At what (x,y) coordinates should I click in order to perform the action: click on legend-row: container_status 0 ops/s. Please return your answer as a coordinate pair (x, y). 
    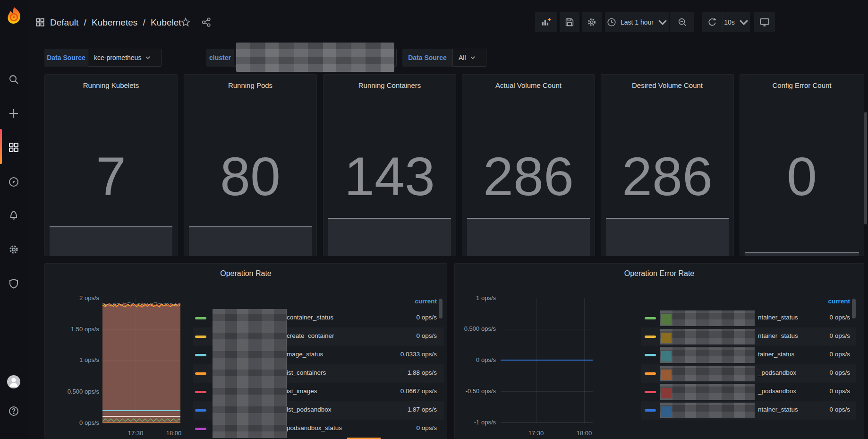
    Looking at the image, I should click on (318, 318).